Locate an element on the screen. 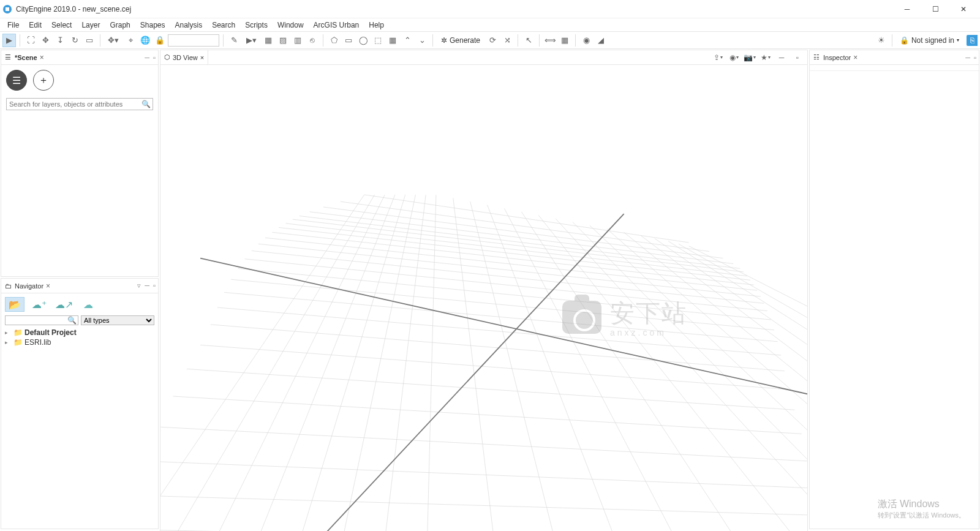  navigator-folder-icon: 🗀 is located at coordinates (8, 286).